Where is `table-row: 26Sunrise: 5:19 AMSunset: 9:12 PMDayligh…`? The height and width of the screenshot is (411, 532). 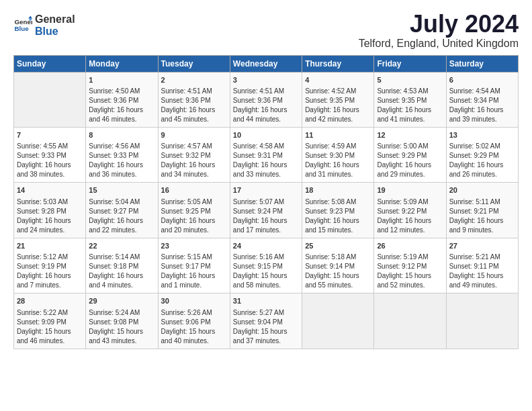
table-row: 26Sunrise: 5:19 AMSunset: 9:12 PMDayligh… is located at coordinates (410, 265).